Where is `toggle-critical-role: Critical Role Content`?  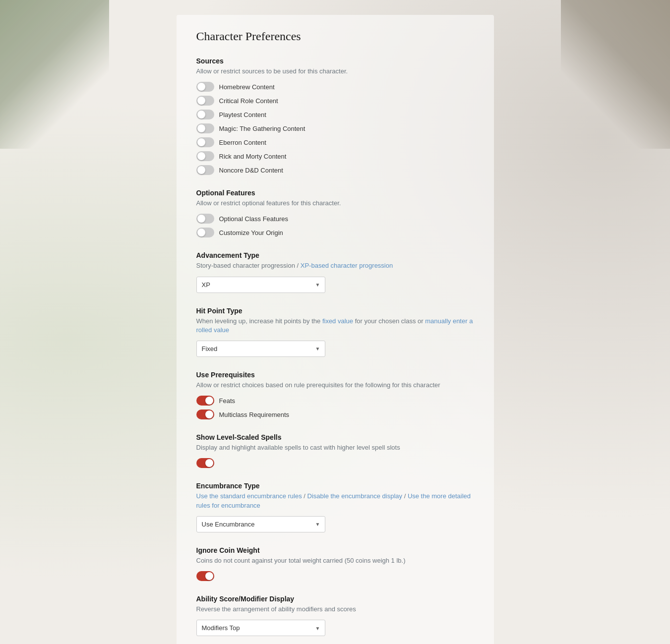 toggle-critical-role: Critical Role Content is located at coordinates (335, 101).